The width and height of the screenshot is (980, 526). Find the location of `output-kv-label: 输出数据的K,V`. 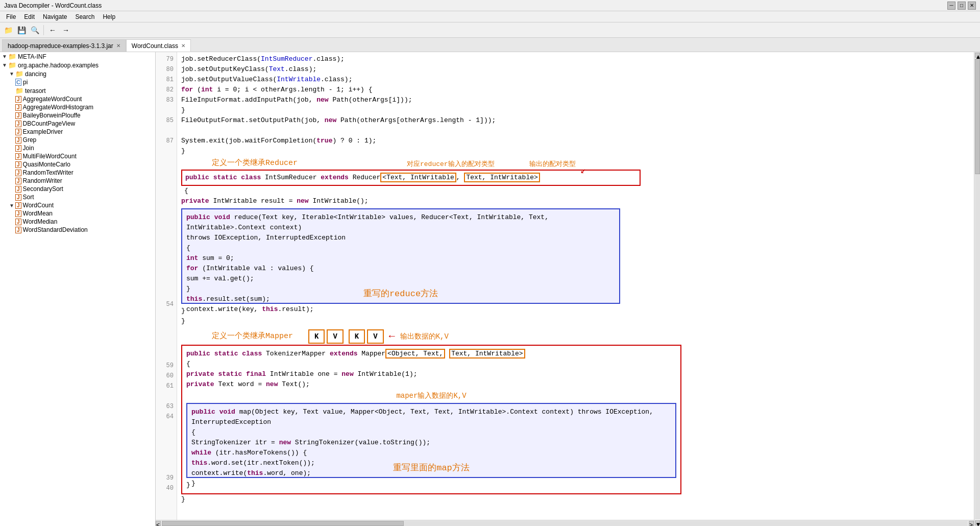

output-kv-label: 输出数据的K,V is located at coordinates (425, 337).